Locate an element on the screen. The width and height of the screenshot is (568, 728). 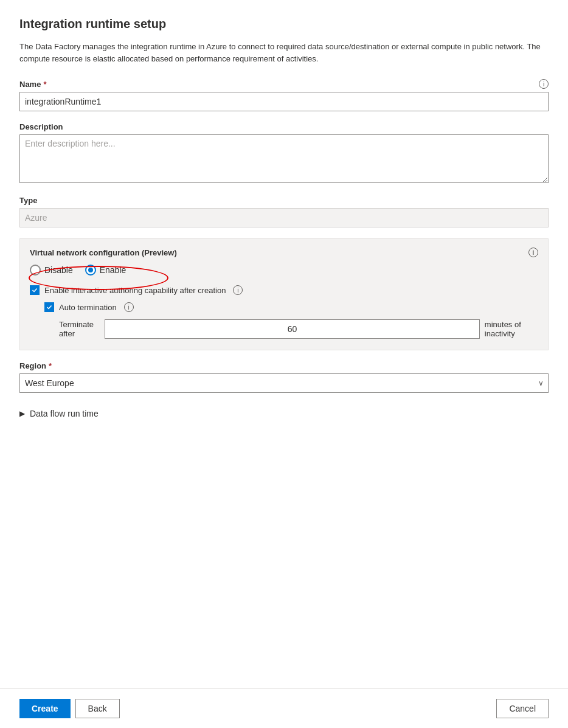
region-field-group: Region * West Europe ∨ is located at coordinates (284, 377).